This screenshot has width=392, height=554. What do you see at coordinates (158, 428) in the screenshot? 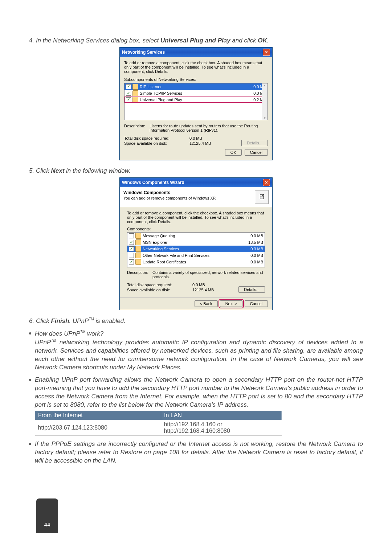
I see `table-row: http://203.67.124.123:8080 http://192.16…` at bounding box center [158, 428].